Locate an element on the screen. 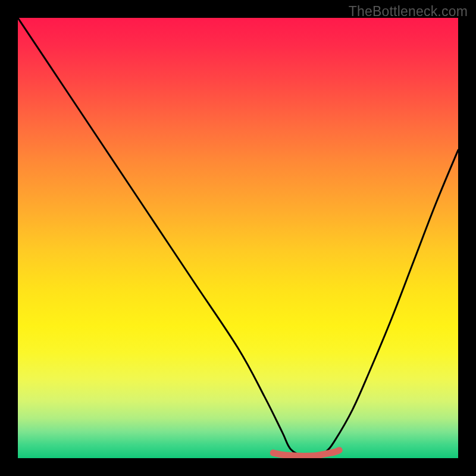 The width and height of the screenshot is (476, 476). tolerance-band is located at coordinates (306, 453).